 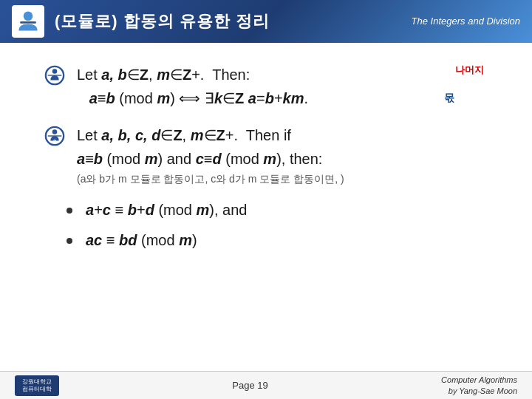 I want to click on footer-author: Computer Algorithms by Yang-Sae Moon, so click(x=479, y=386).